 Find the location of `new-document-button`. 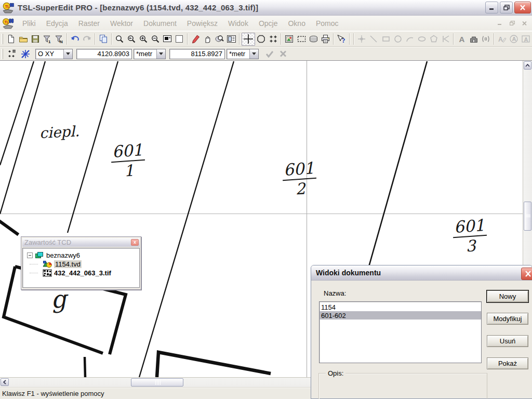

new-document-button is located at coordinates (11, 39).